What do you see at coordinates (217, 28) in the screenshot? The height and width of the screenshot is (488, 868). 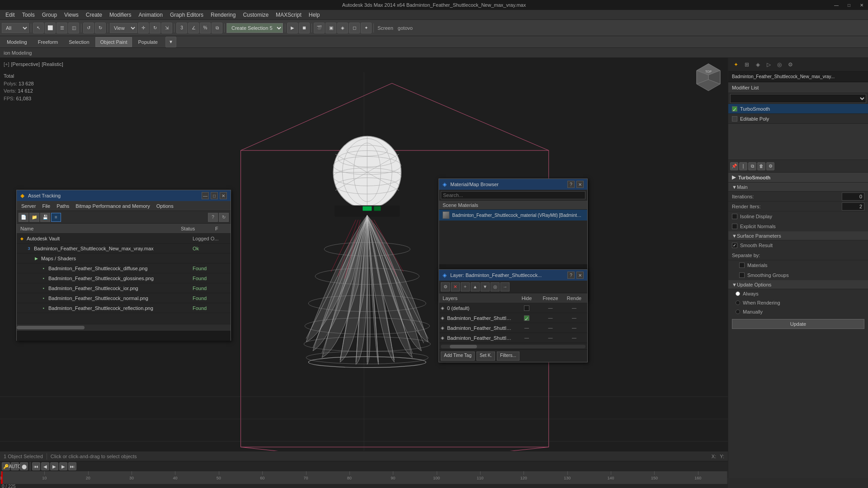 I see `spinner-snap-btn: ⧉` at bounding box center [217, 28].